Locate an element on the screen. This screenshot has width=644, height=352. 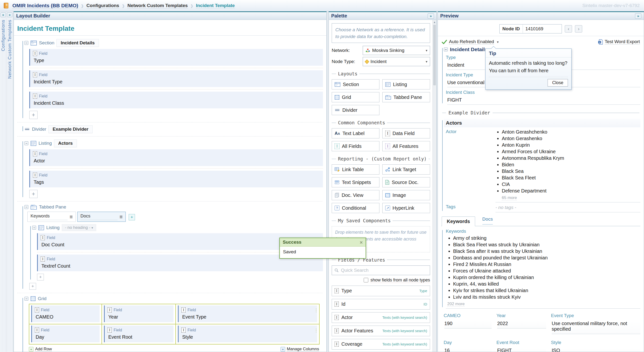
manage-columns-button: + Manage Columns is located at coordinates (300, 349).